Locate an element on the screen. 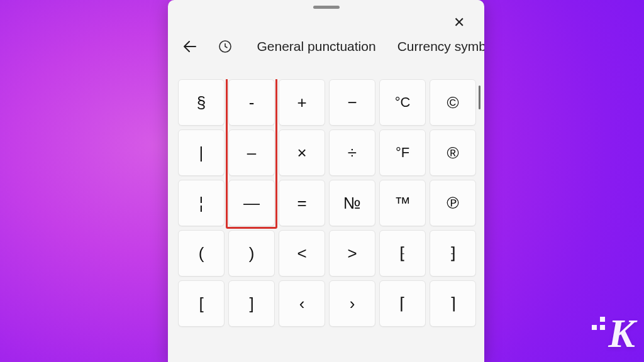  symbol-key: ‹ is located at coordinates (302, 304).